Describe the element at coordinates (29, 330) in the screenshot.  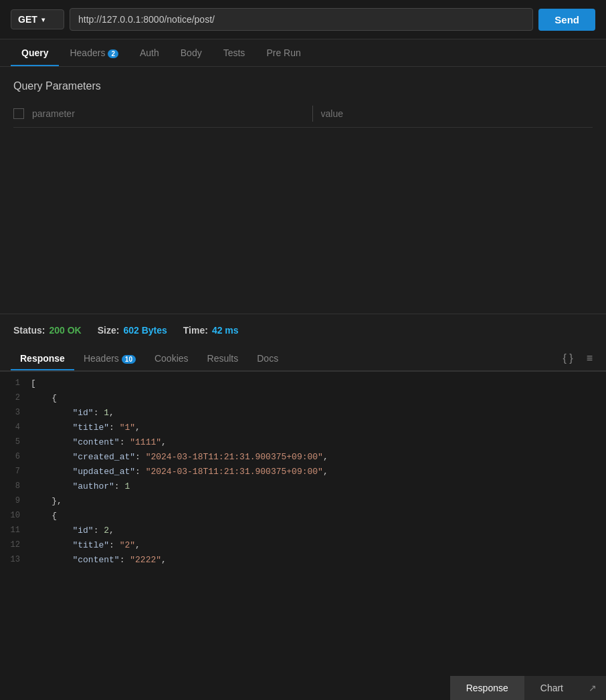
I see `status-label: Status:` at that location.